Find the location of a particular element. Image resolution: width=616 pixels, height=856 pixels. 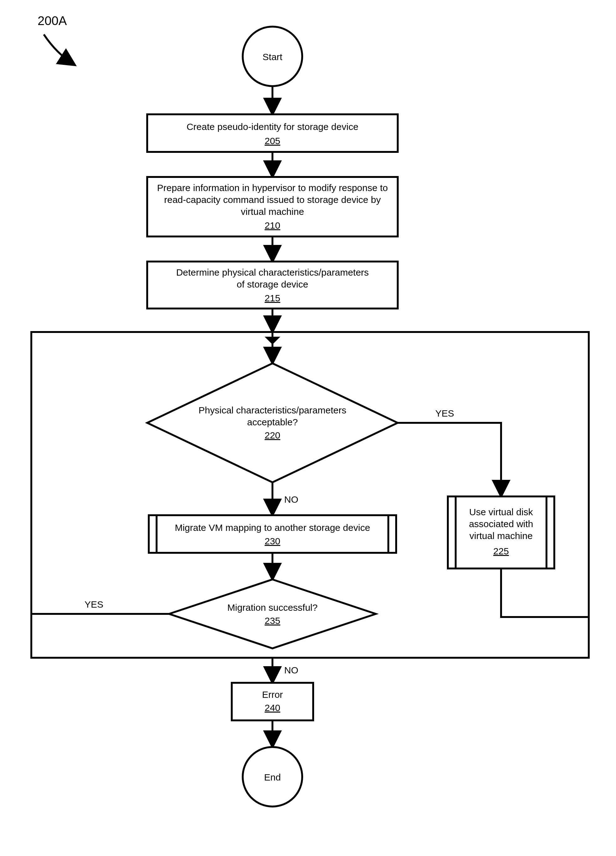

label-235-no: NO is located at coordinates (291, 670).